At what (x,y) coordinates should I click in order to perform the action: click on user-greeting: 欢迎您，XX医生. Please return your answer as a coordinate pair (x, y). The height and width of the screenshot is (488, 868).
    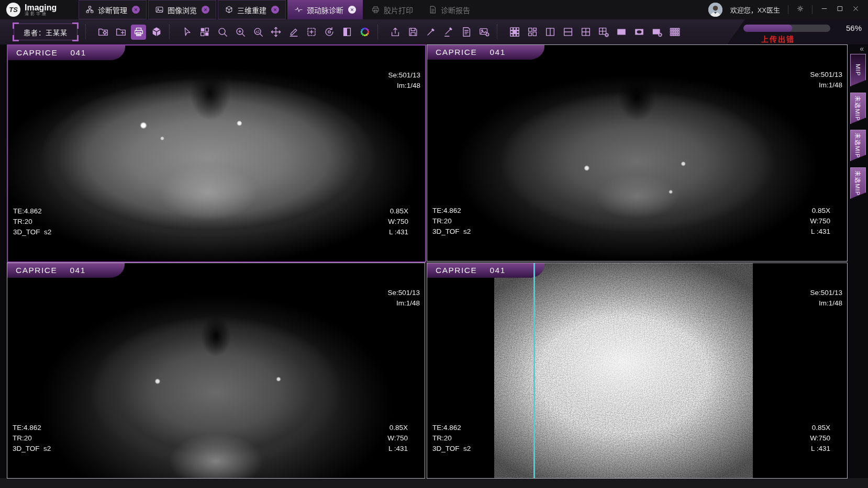
    Looking at the image, I should click on (755, 9).